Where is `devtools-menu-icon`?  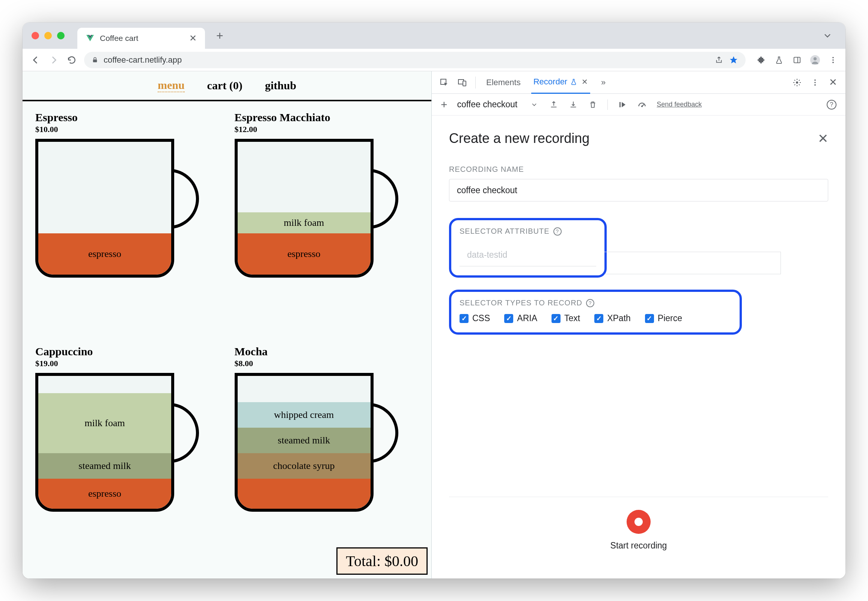
devtools-menu-icon is located at coordinates (815, 82).